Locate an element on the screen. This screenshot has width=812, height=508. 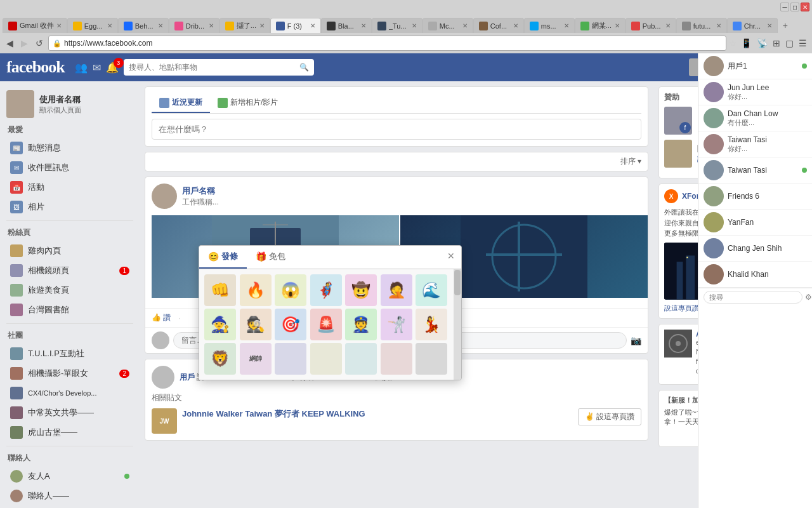
sidebar-item-group1: T.U.L.I.P互動社 is located at coordinates (70, 354).